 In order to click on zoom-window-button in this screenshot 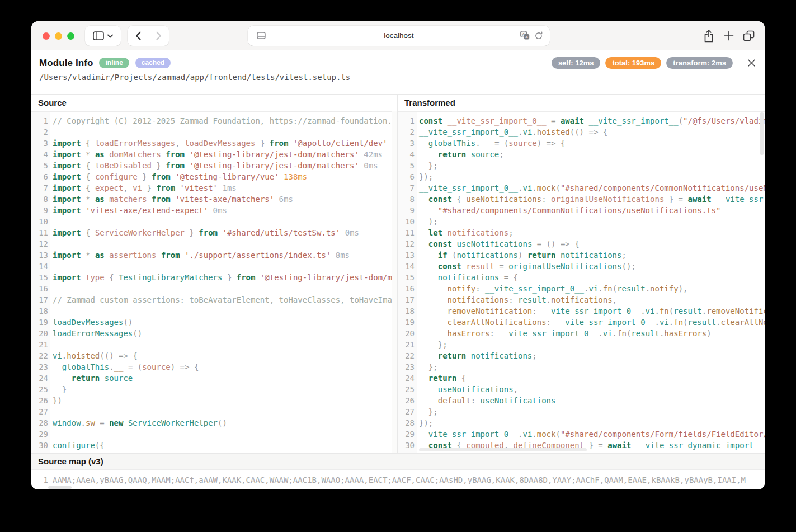, I will do `click(70, 36)`.